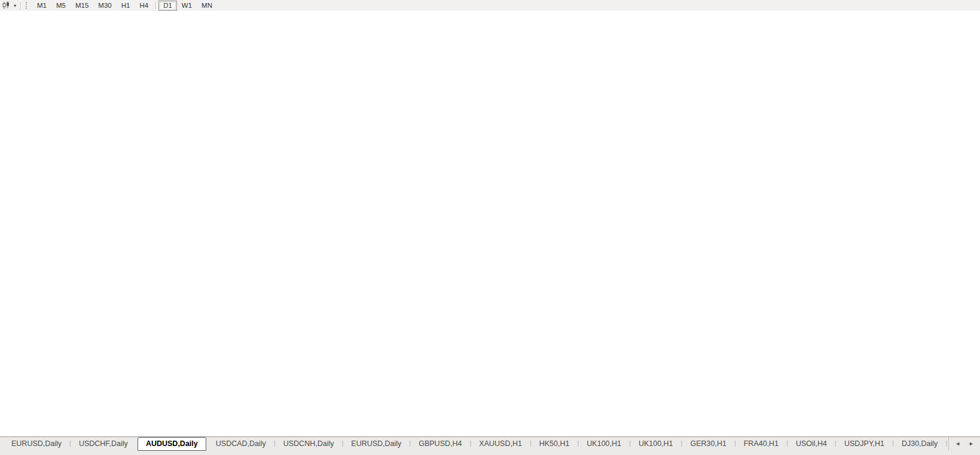 The height and width of the screenshot is (455, 980). What do you see at coordinates (490, 6) in the screenshot?
I see `top-toolbar: ▾ M1M5M15M30H1H4D1W1MN` at bounding box center [490, 6].